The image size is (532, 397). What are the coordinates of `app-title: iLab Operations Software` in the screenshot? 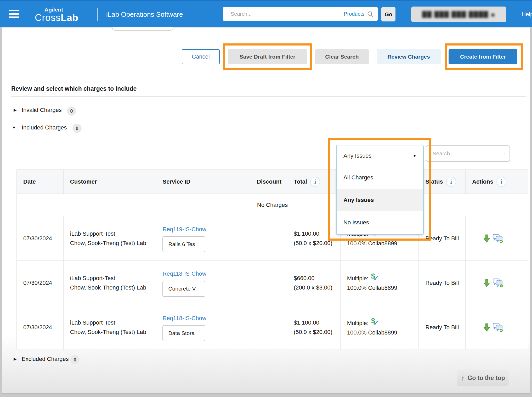 It's located at (144, 15).